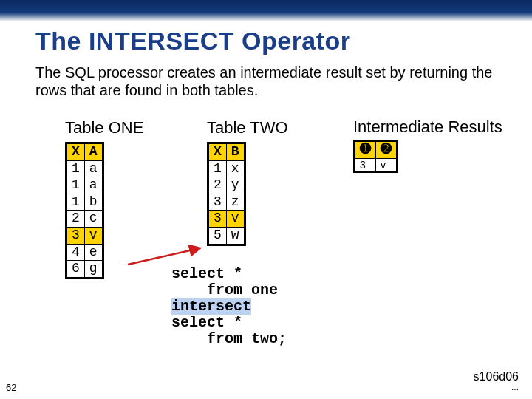  I want to click on intermediate-block: Intermediate Results ➊ ➋ 3v, so click(428, 146).